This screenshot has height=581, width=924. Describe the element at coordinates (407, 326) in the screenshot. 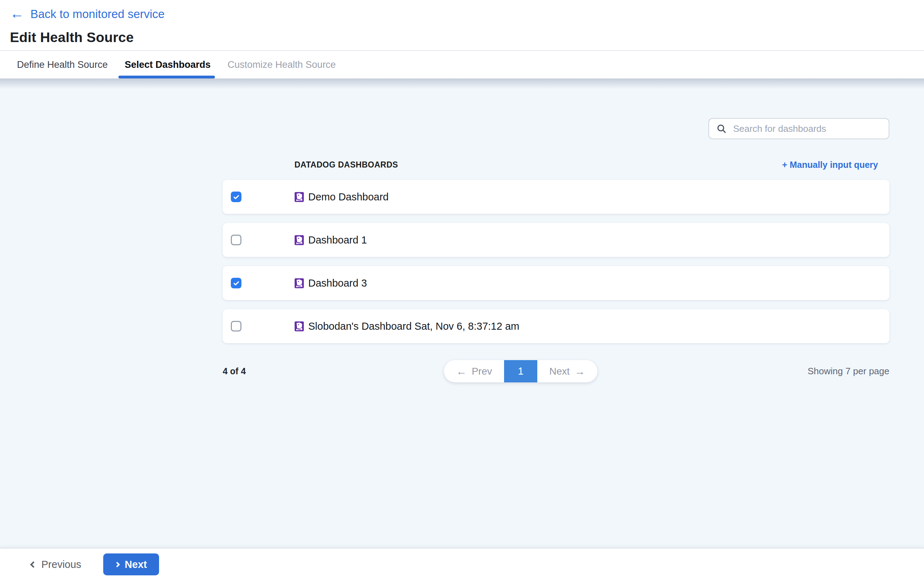

I see `dashboard-name-cell: Slobodan's Dashboard Sat, Nov 6, 8:37:12…` at that location.